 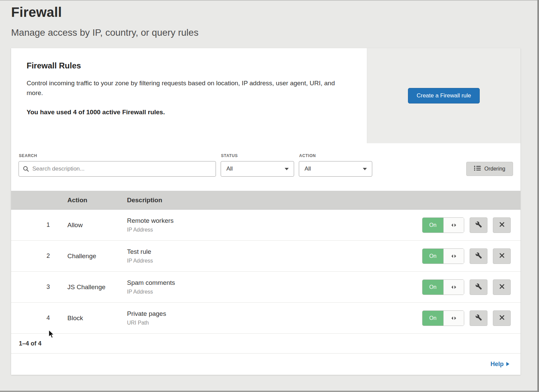 I want to click on create-firewall-rule-button: Create a Firewall rule, so click(x=444, y=96).